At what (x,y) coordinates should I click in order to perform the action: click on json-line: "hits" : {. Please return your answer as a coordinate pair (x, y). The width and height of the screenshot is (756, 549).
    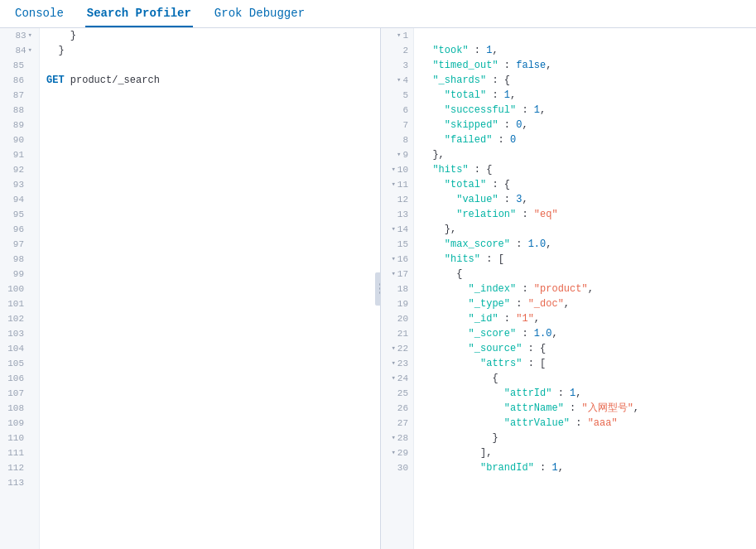
    Looking at the image, I should click on (588, 170).